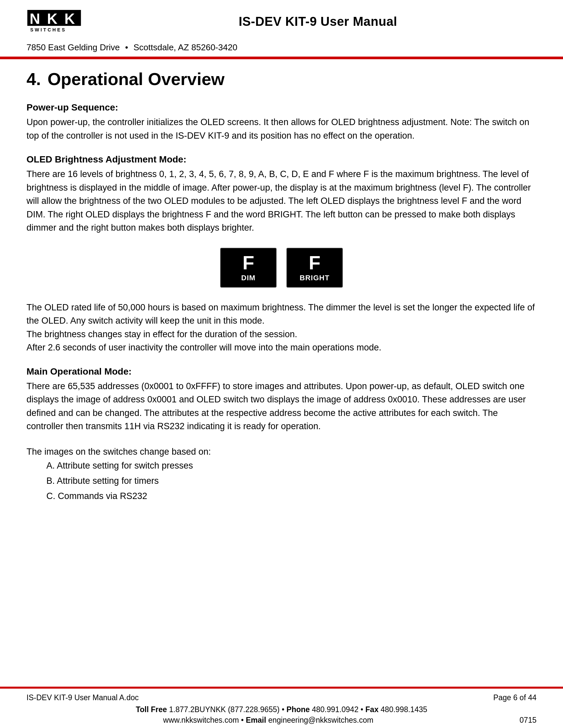  Describe the element at coordinates (282, 48) in the screenshot. I see `address-bar: 7850 East Gelding Drive • Scottsdale, AZ…` at that location.